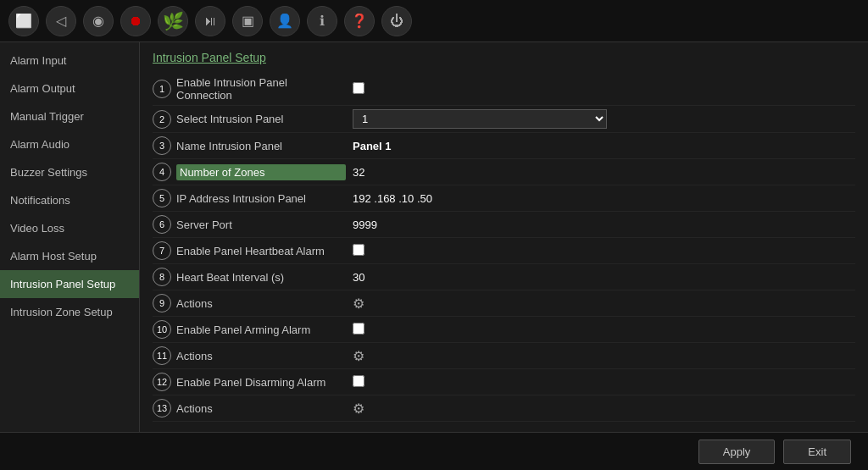 The width and height of the screenshot is (868, 470). I want to click on form-row-2: 2 Select Intrusion Panel 1 2 3 4, so click(504, 119).